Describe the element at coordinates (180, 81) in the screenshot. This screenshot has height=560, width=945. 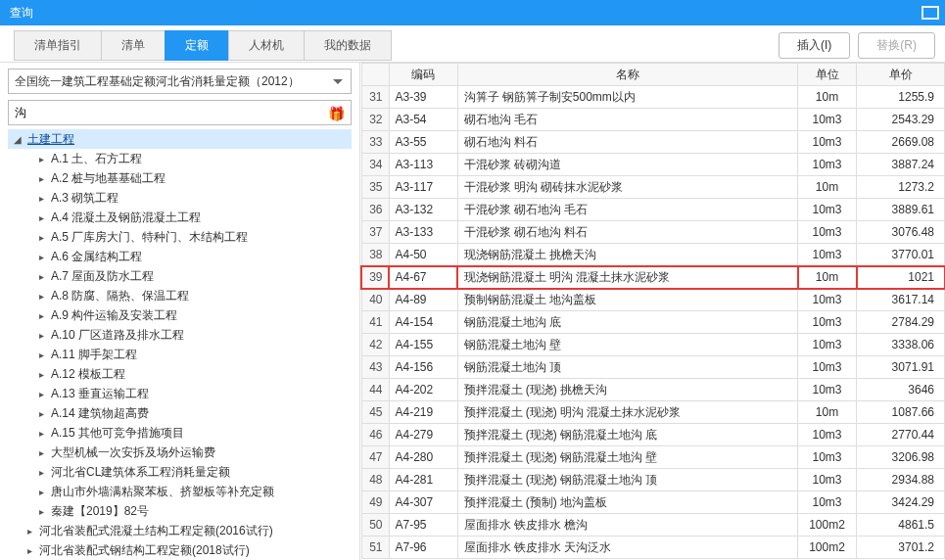
I see `quota-library-dropdown: 全国统一建筑工程基础定额河北省消耗量定额（2012）` at that location.